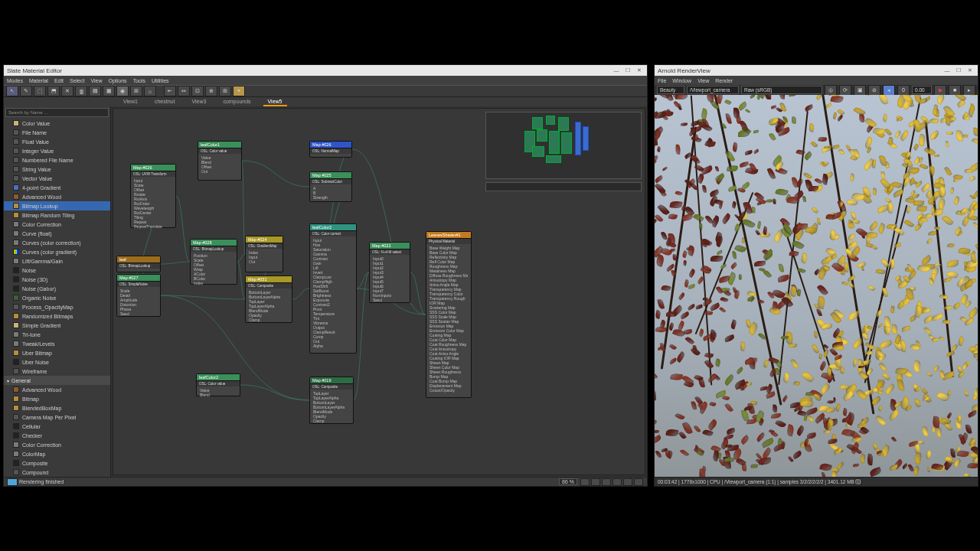  What do you see at coordinates (860, 90) in the screenshot?
I see `region-button: ▣` at bounding box center [860, 90].